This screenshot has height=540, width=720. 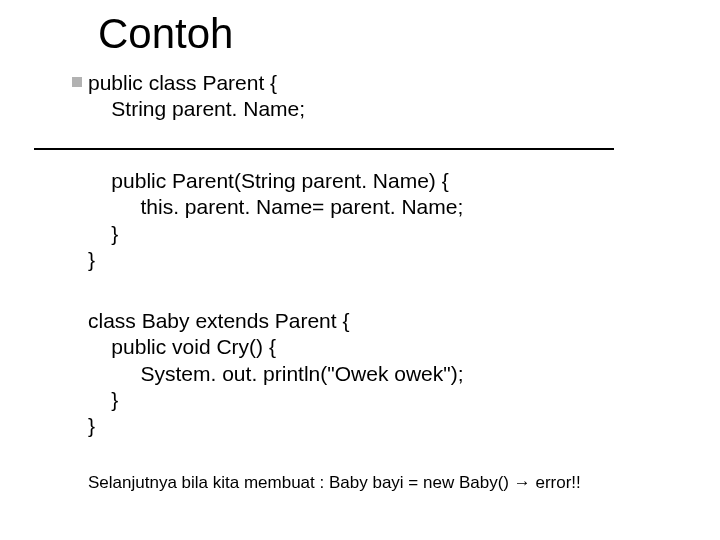 I want to click on footnote: Selanjutnya bila kita membuat : Baby bay…, so click(x=334, y=483).